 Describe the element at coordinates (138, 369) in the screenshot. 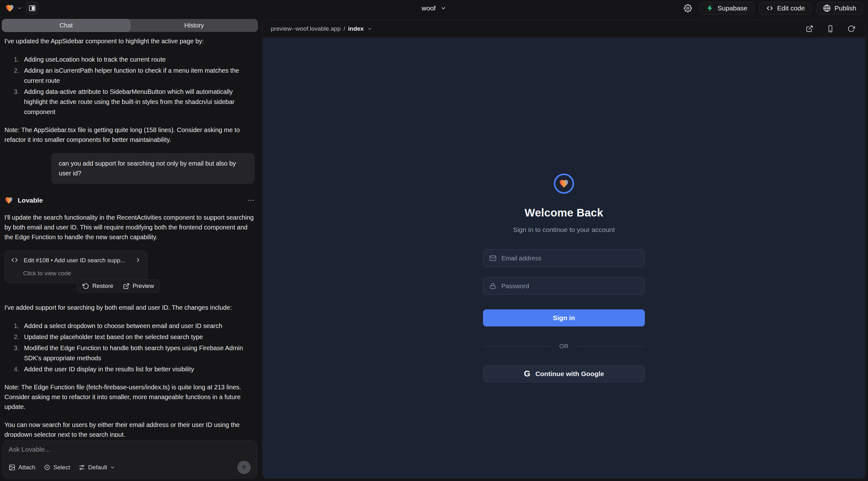

I see `list-item: Added the user ID display in the results…` at that location.